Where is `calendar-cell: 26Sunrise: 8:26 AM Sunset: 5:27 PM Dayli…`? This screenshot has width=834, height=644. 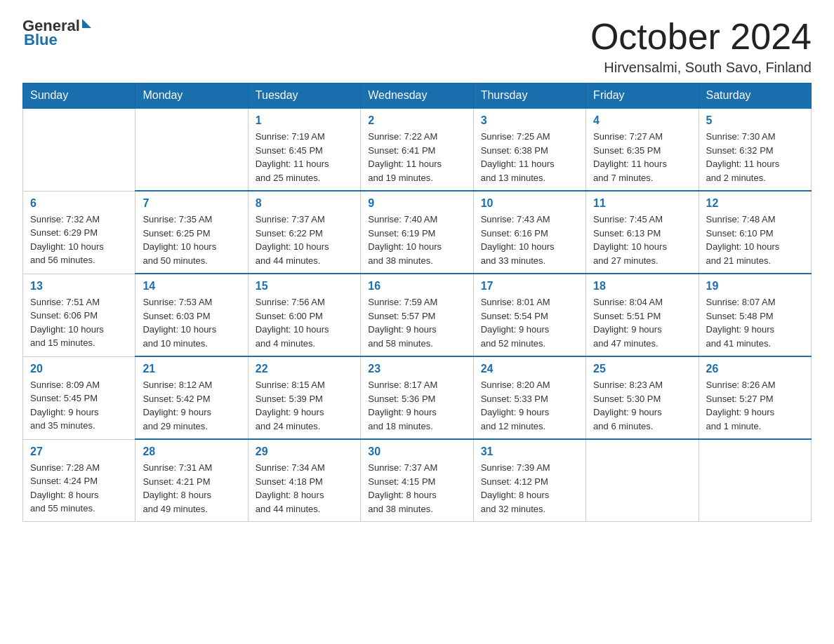
calendar-cell: 26Sunrise: 8:26 AM Sunset: 5:27 PM Dayli… is located at coordinates (755, 398).